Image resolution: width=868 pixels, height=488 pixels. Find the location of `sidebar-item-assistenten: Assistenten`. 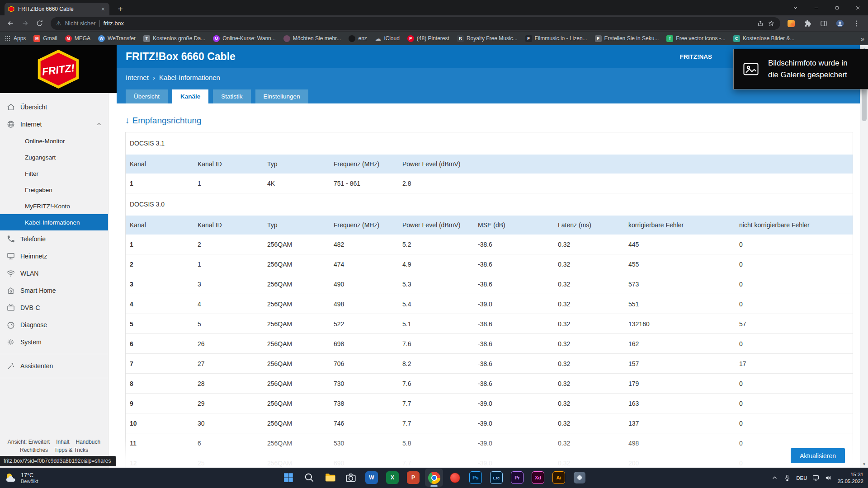

sidebar-item-assistenten: Assistenten is located at coordinates (54, 366).